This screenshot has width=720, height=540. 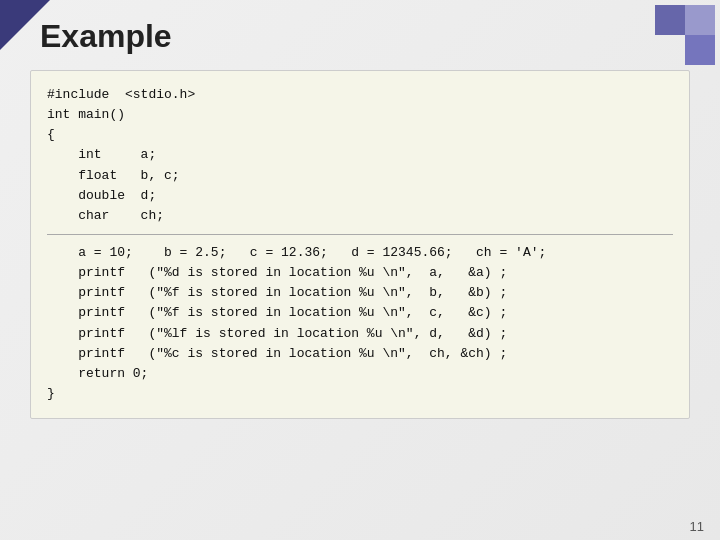 I want to click on page-number: 11, so click(x=697, y=526).